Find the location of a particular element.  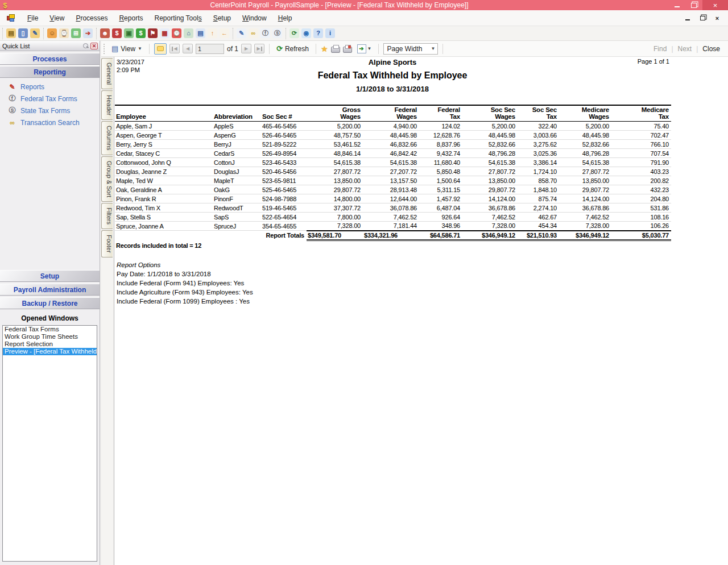

restore-button is located at coordinates (694, 5).